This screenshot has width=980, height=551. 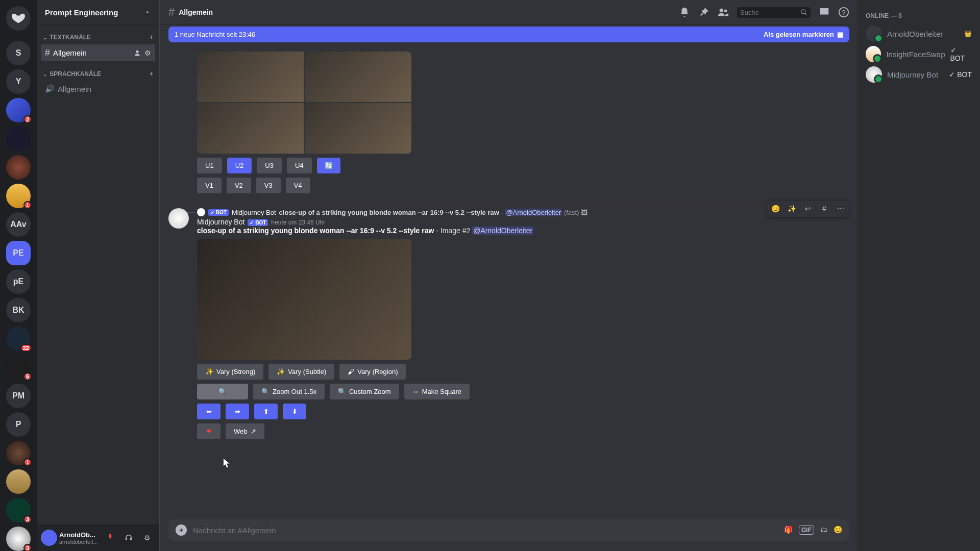 What do you see at coordinates (268, 186) in the screenshot?
I see `v3-button: V3` at bounding box center [268, 186].